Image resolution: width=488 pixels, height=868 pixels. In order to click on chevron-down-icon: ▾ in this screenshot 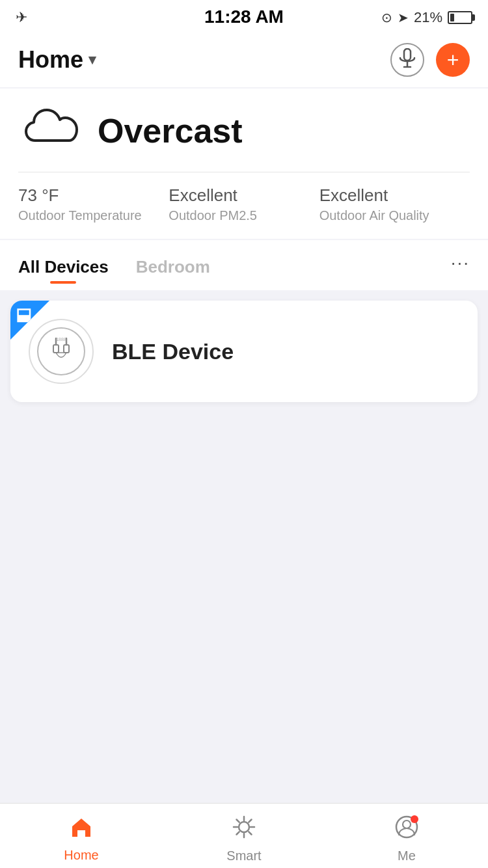, I will do `click(92, 60)`.